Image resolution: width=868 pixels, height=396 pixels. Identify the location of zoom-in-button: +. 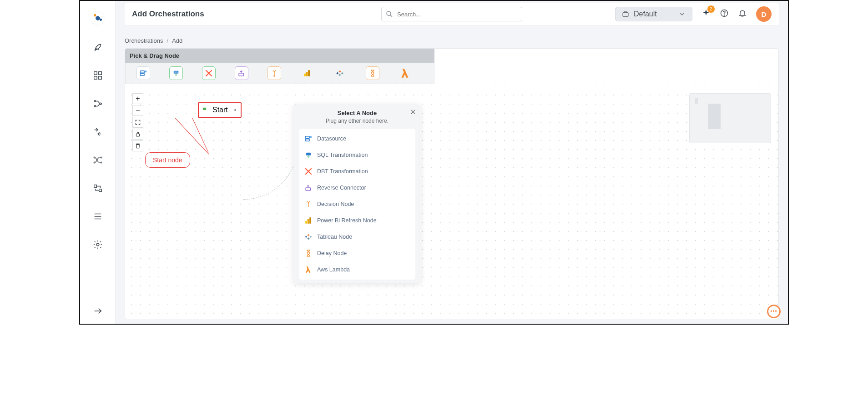
(138, 99).